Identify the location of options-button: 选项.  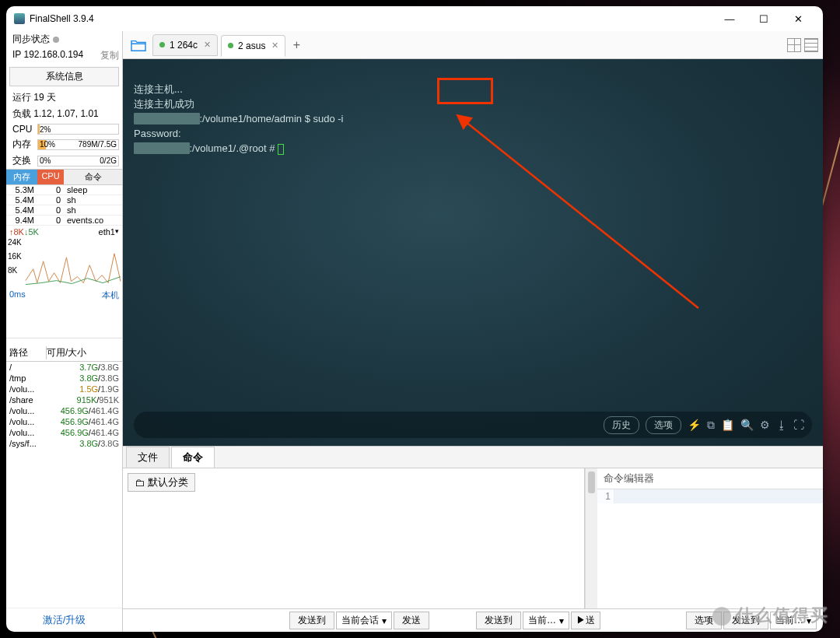
(663, 425).